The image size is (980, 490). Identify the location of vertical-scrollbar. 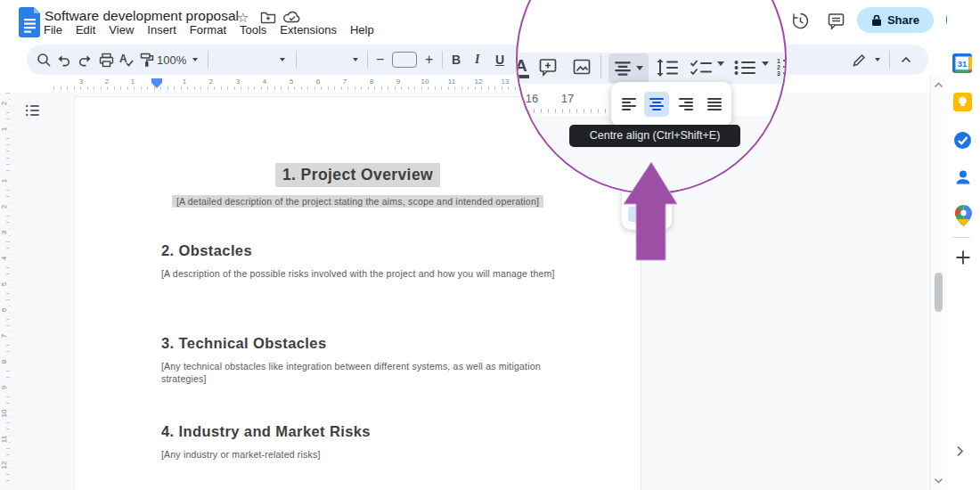
(939, 282).